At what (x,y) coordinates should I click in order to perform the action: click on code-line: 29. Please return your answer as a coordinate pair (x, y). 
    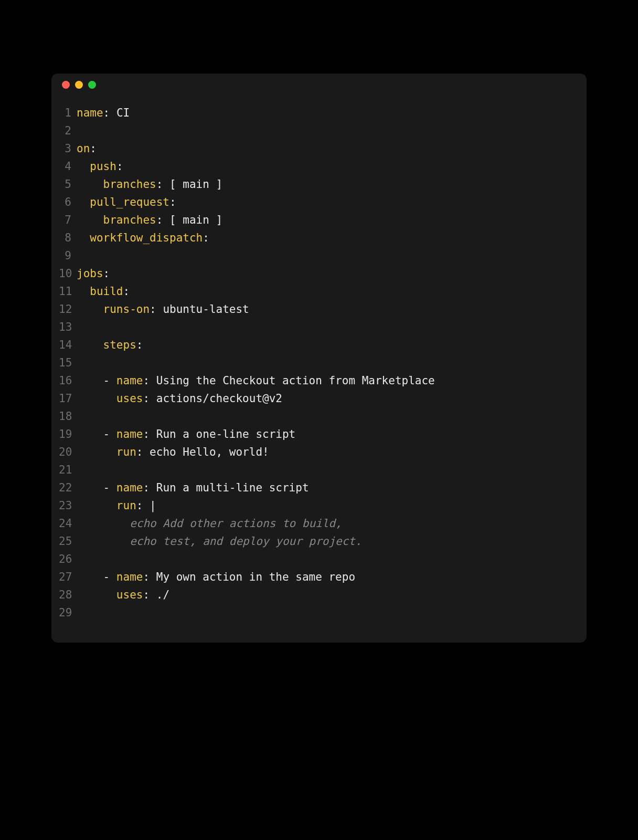
    Looking at the image, I should click on (316, 613).